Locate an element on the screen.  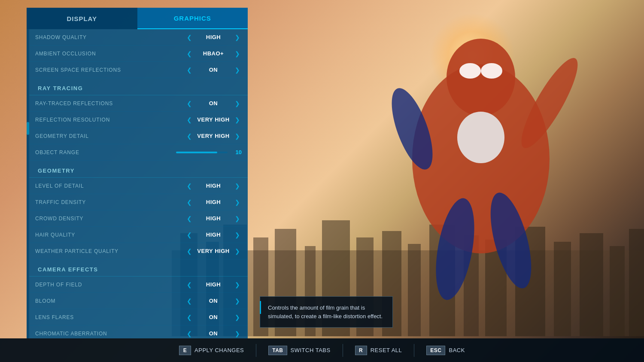
tab-display: DISPLAY is located at coordinates (82, 18).